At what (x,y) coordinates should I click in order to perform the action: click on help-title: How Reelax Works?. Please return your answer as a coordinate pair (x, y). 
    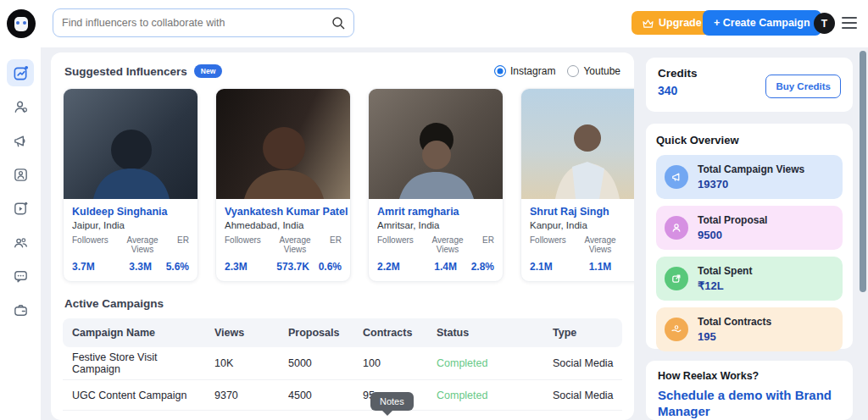
    Looking at the image, I should click on (749, 376).